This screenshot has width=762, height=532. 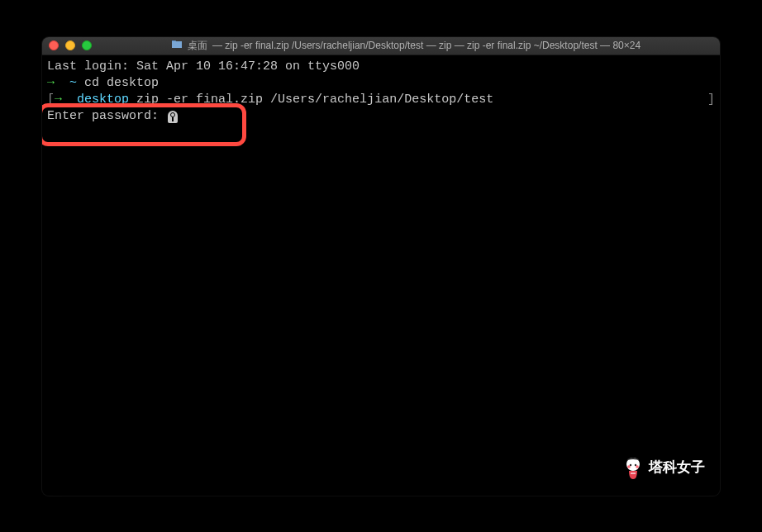 I want to click on traffic-lights, so click(x=70, y=45).